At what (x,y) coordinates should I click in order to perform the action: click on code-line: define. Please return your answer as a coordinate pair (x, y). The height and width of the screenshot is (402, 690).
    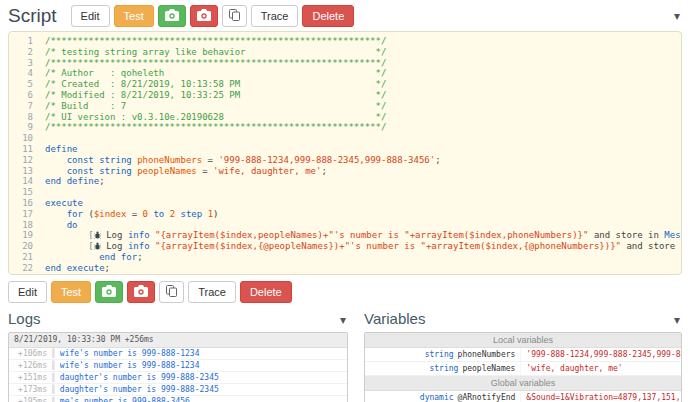
    Looking at the image, I should click on (363, 150).